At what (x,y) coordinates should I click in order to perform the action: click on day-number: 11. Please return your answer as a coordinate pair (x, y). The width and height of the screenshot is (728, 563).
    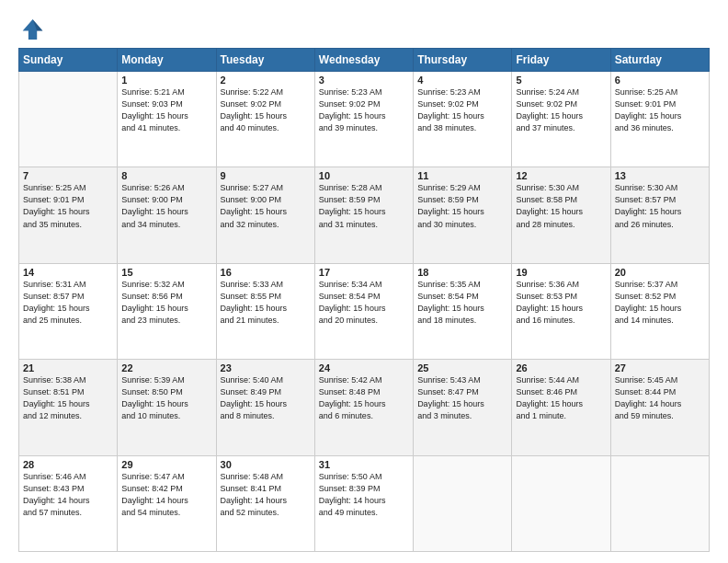
    Looking at the image, I should click on (462, 176).